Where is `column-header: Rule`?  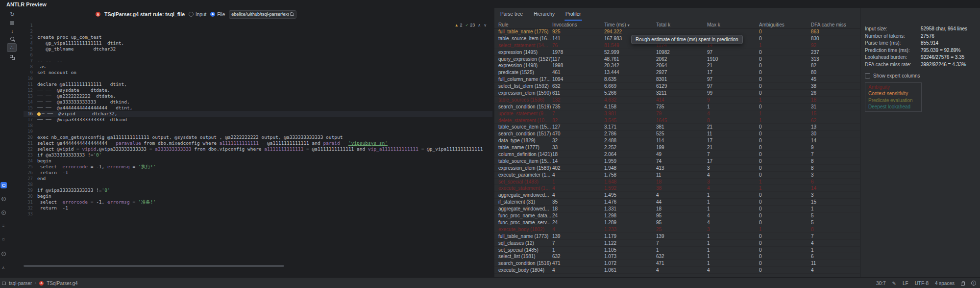
column-header: Rule is located at coordinates (525, 25).